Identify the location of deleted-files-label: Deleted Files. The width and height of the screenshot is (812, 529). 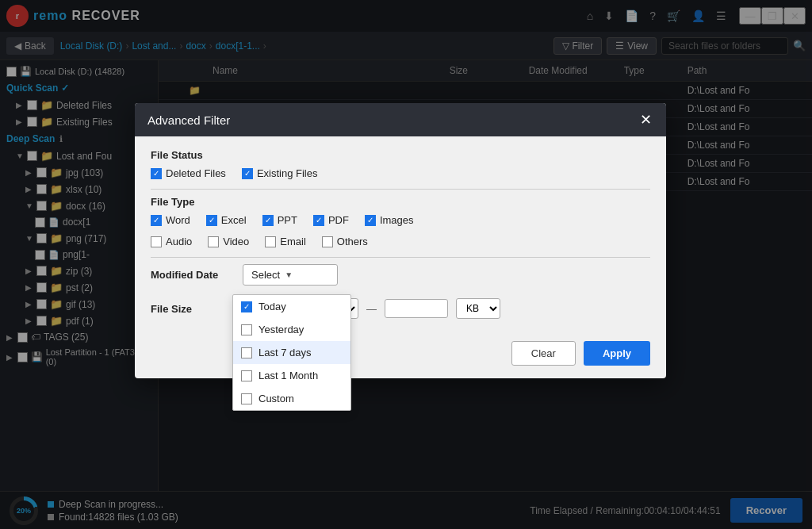
(196, 173).